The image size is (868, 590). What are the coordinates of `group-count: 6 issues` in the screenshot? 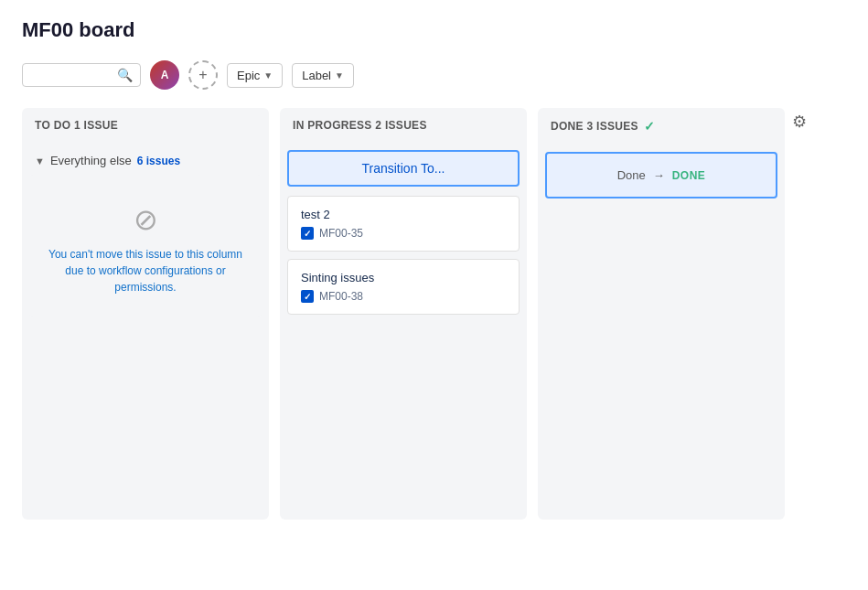 It's located at (159, 161).